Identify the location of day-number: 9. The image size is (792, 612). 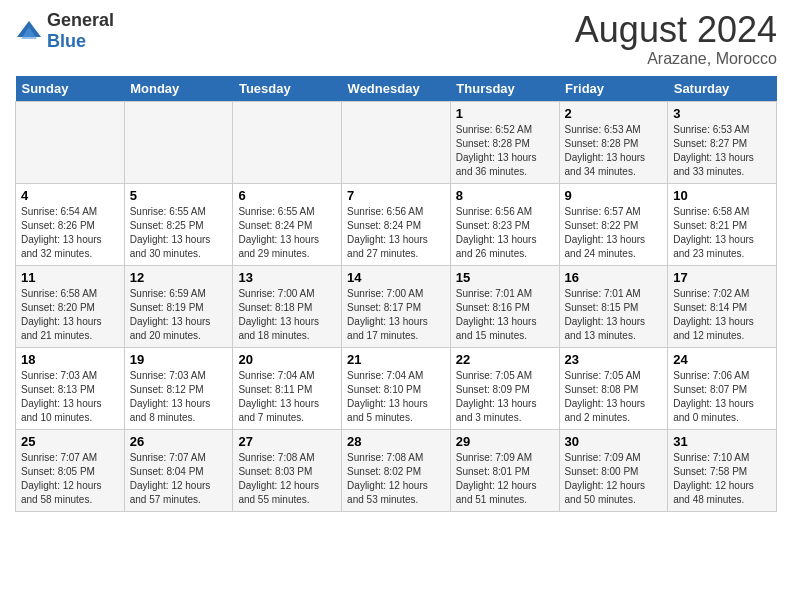
(614, 196).